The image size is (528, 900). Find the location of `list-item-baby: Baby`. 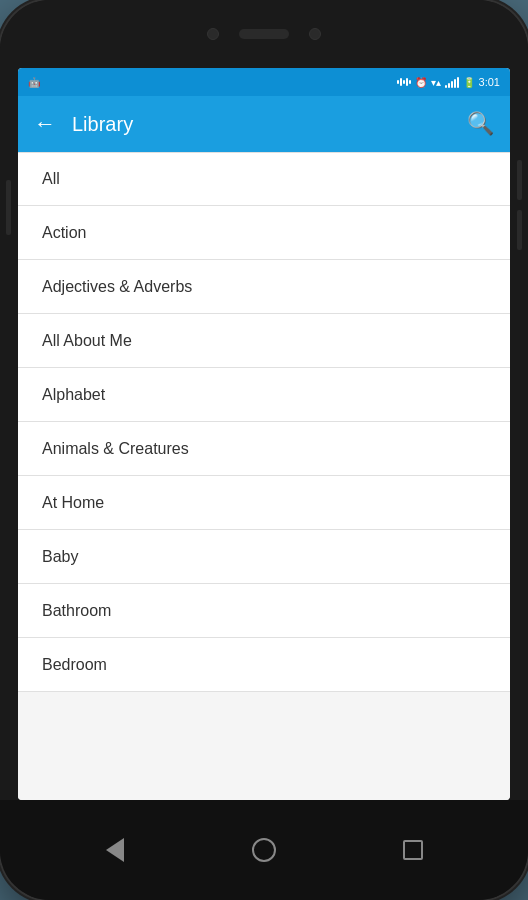

list-item-baby: Baby is located at coordinates (264, 557).